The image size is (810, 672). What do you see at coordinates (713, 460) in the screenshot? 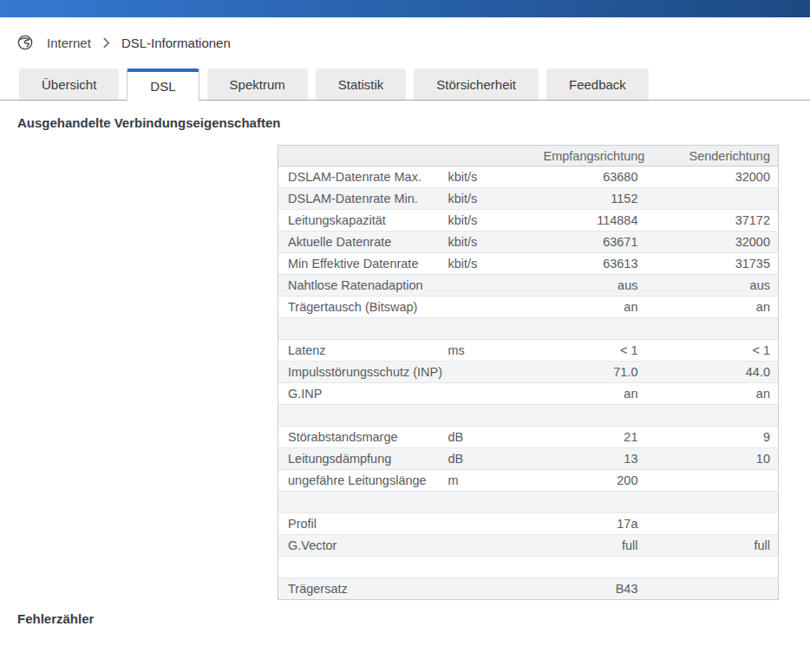
I see `row-tx-value: 10` at bounding box center [713, 460].